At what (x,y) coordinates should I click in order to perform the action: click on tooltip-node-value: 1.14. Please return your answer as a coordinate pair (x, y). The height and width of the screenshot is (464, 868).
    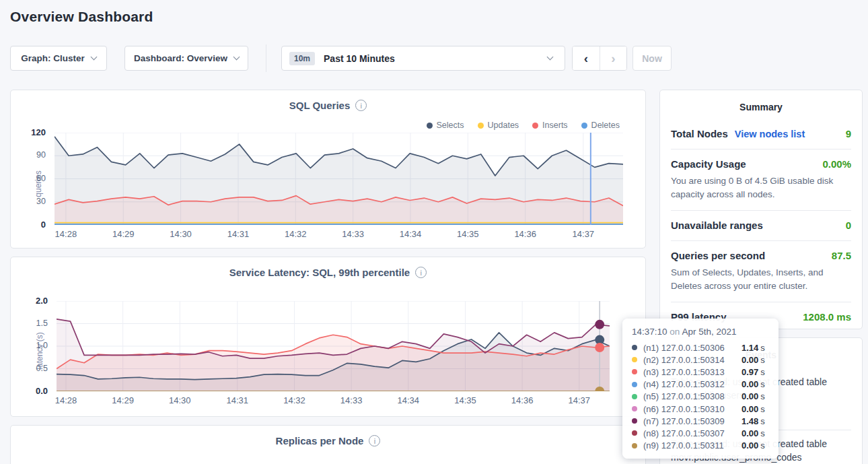
    Looking at the image, I should click on (750, 347).